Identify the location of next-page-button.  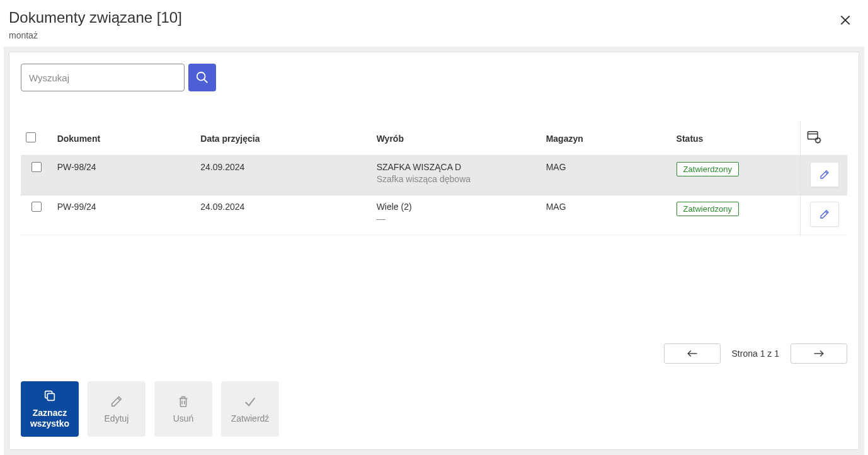
(819, 354).